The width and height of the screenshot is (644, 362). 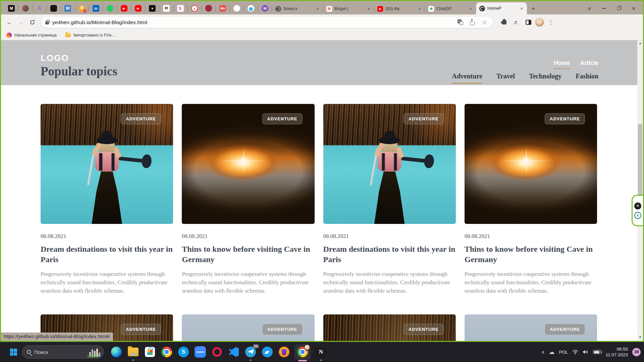 I want to click on pinned-tab-monday: Mo, so click(x=223, y=8).